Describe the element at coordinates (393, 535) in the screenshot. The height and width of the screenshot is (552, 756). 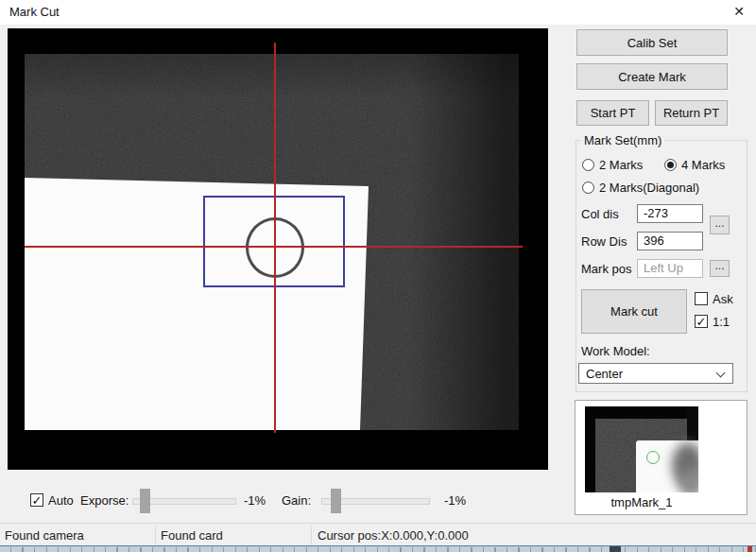
I see `status-cursor-pos: Cursor pos:X:0.000,Y:0.000` at that location.